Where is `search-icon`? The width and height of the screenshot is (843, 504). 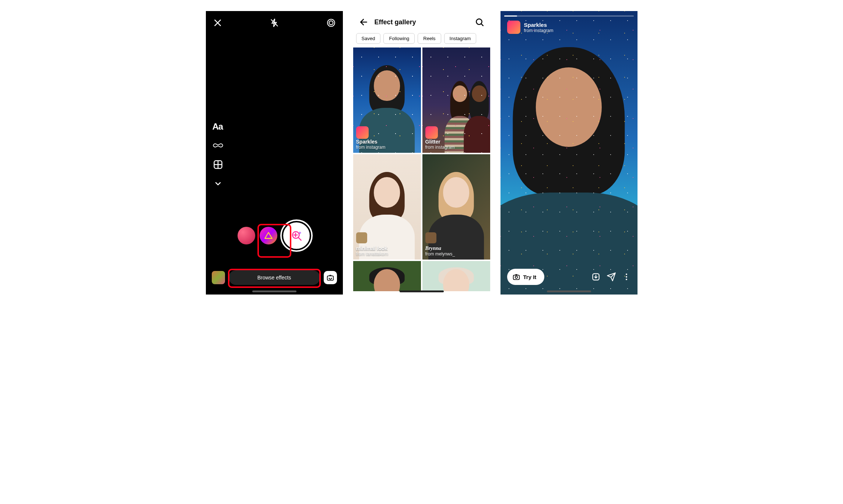
search-icon is located at coordinates (480, 22).